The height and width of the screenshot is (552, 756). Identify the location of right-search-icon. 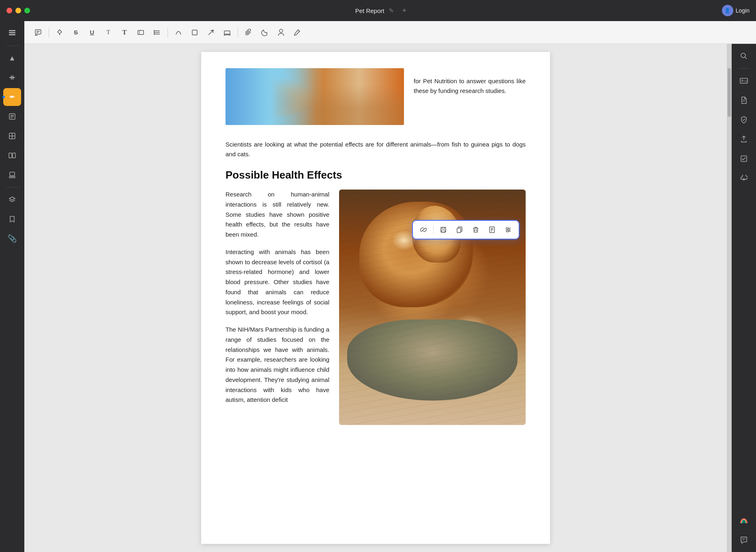
(744, 56).